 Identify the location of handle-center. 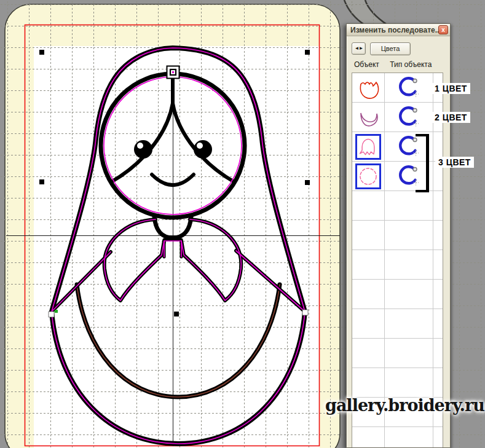
(176, 314).